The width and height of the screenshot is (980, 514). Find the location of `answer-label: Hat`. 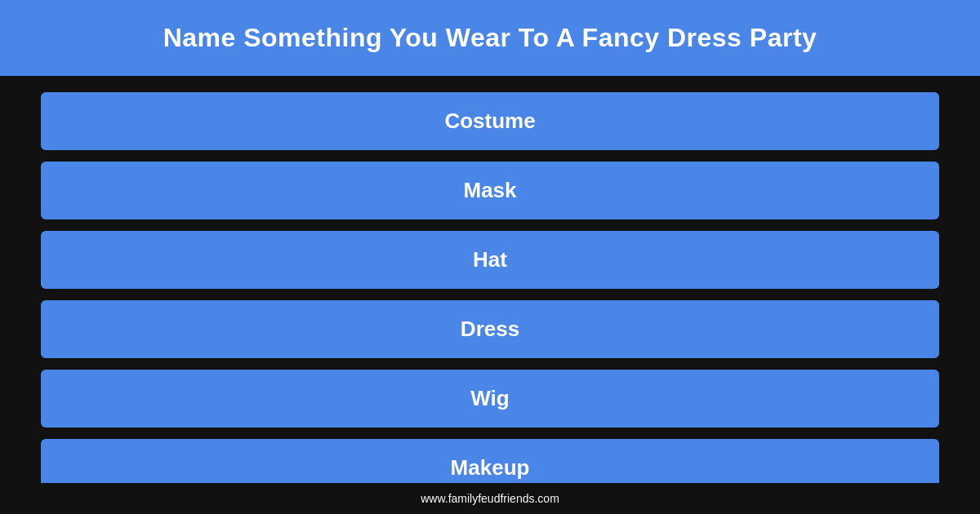

answer-label: Hat is located at coordinates (490, 259).